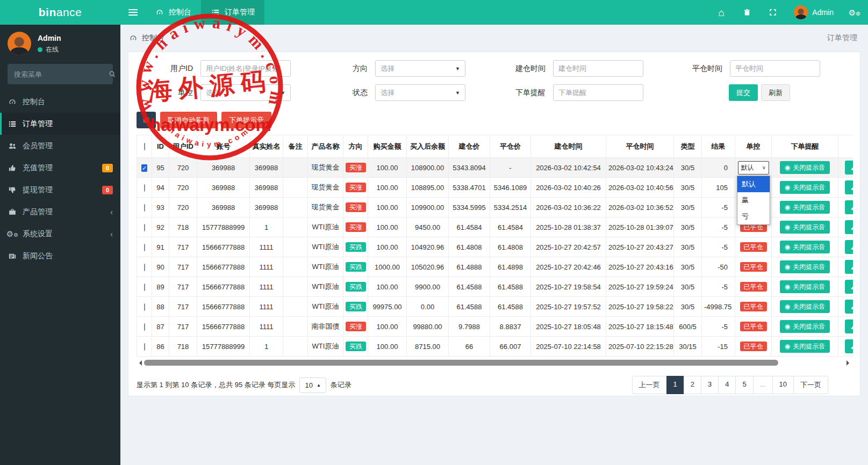  I want to click on column-header-id: ID, so click(161, 147).